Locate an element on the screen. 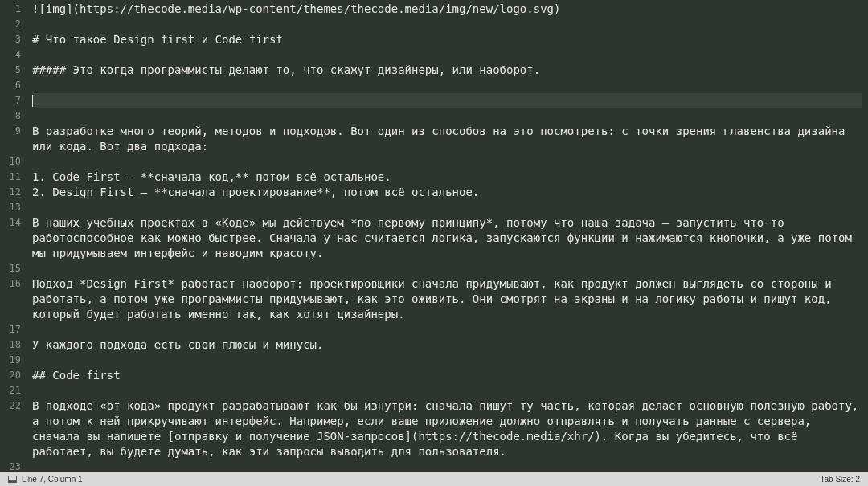  code-line: В разработке много теорий, методов и под… is located at coordinates (447, 139).